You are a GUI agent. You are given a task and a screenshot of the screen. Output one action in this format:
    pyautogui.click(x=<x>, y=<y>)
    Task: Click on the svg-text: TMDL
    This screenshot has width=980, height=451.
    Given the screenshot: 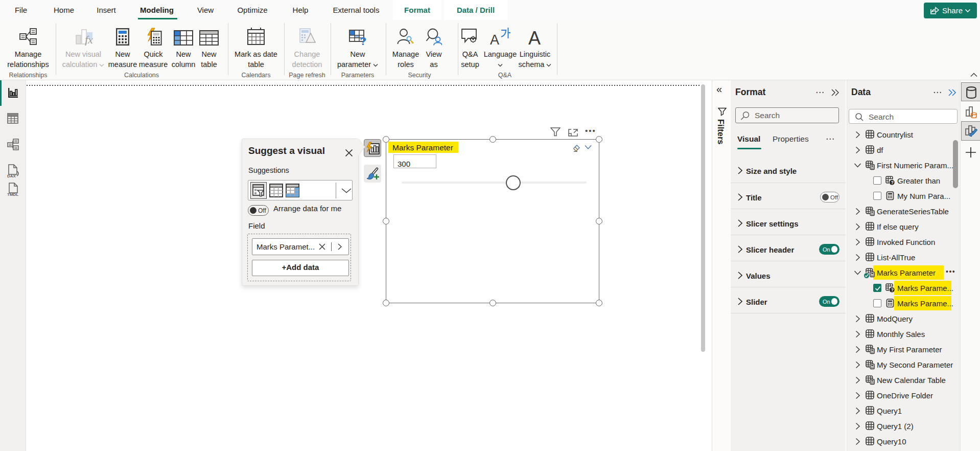 What is the action you would take?
    pyautogui.click(x=13, y=194)
    